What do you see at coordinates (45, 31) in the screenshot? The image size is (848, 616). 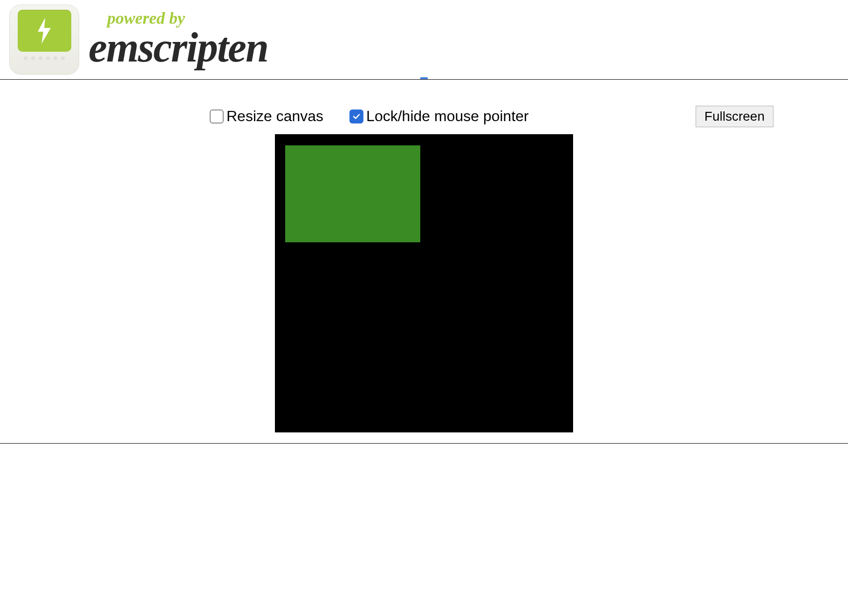 I see `logo-bolt-box` at bounding box center [45, 31].